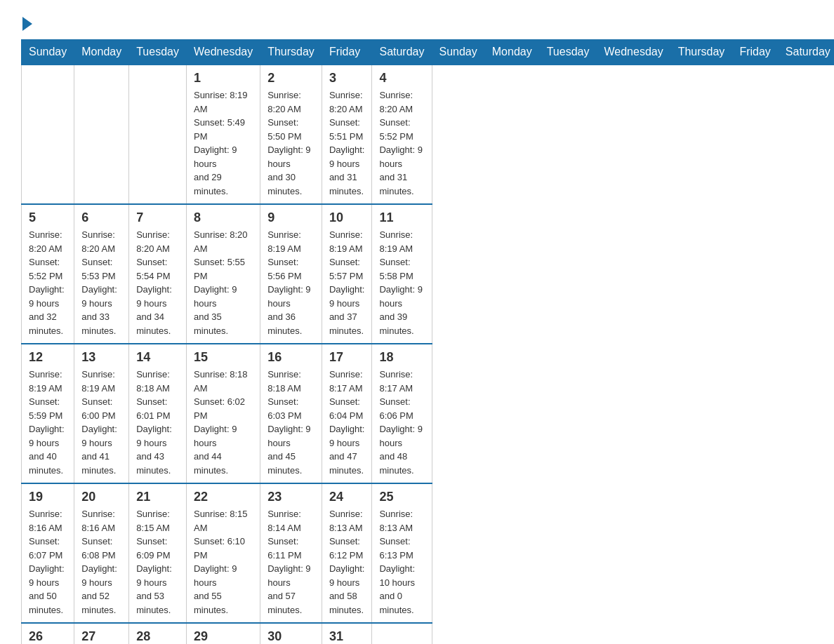 This screenshot has height=644, width=834. I want to click on day-number: 28, so click(157, 637).